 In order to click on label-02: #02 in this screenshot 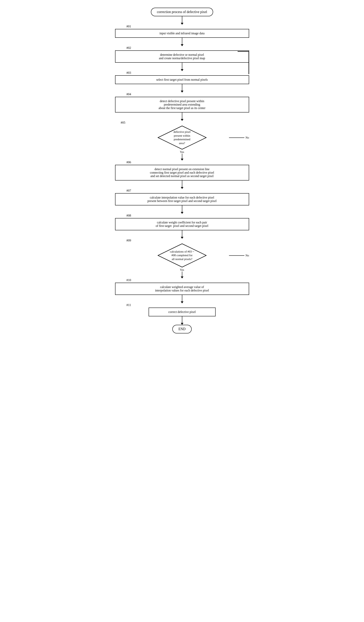, I will do `click(182, 48)`.